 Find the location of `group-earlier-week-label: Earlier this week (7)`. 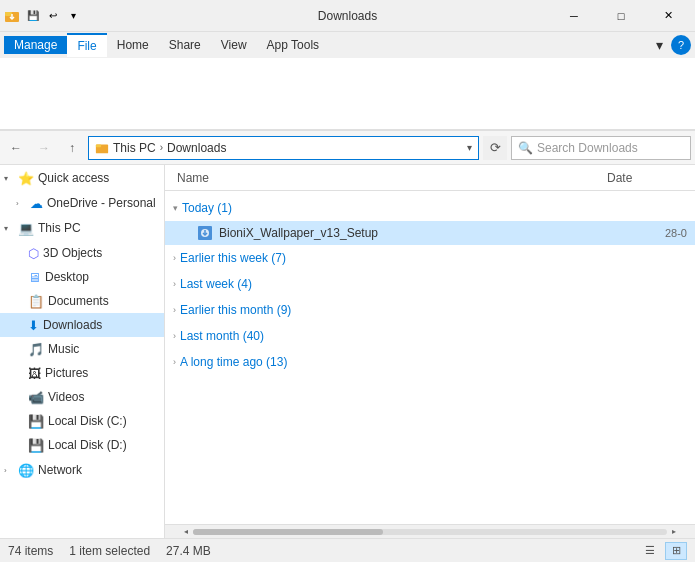

group-earlier-week-label: Earlier this week (7) is located at coordinates (233, 258).